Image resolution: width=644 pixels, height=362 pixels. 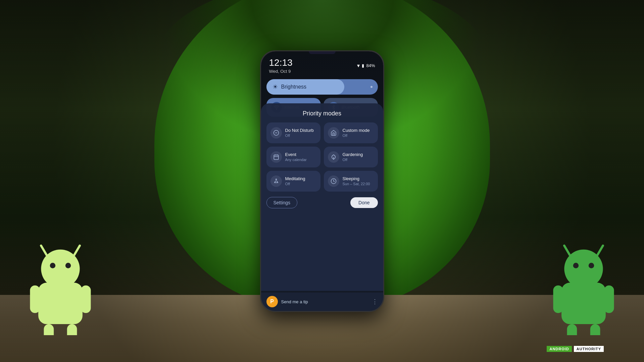 I want to click on do-not-disturb-icon, so click(x=276, y=133).